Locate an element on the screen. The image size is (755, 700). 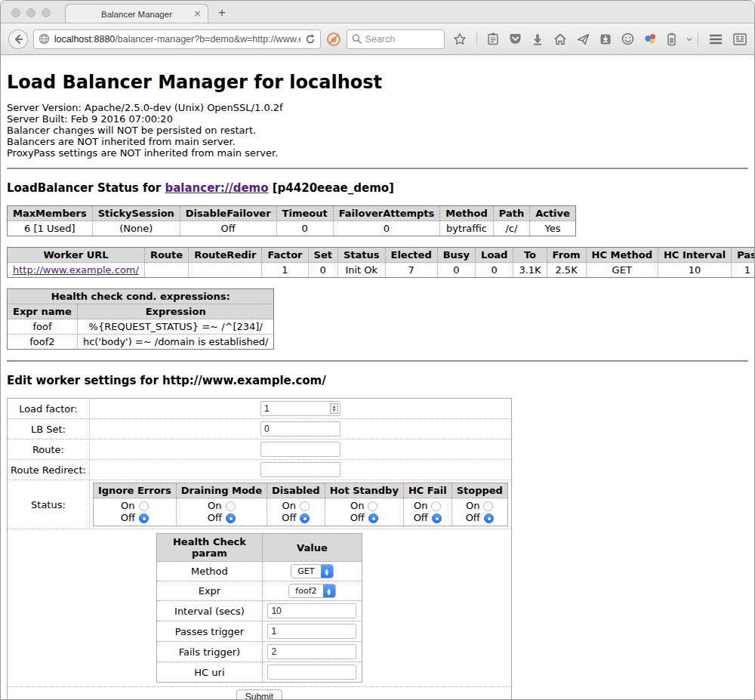
bookmark-star-button is located at coordinates (460, 39).